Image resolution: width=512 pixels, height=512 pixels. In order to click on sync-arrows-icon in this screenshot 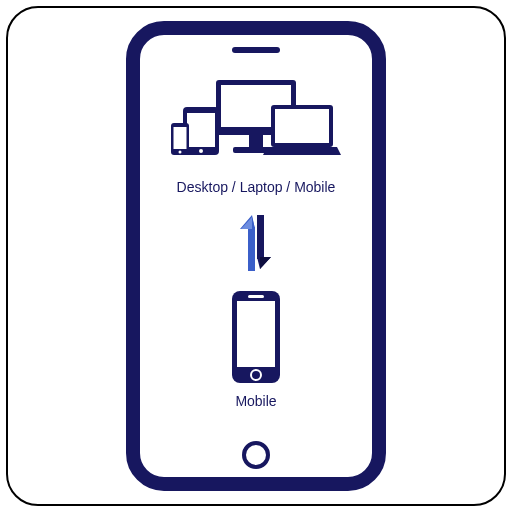, I will do `click(256, 243)`.